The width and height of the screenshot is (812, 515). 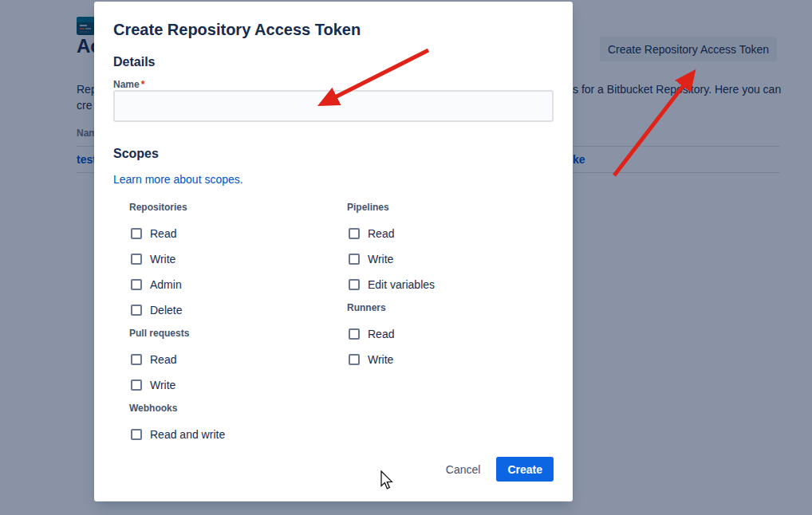 What do you see at coordinates (229, 310) in the screenshot?
I see `scope-option-repositories-delete: Delete` at bounding box center [229, 310].